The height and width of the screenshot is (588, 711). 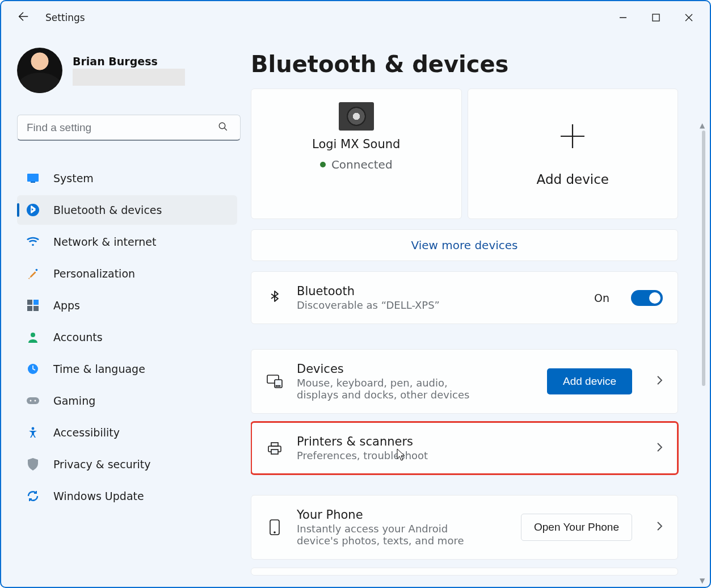 What do you see at coordinates (390, 535) in the screenshot?
I see `row-subtitle: Instantly access your Android device's p…` at bounding box center [390, 535].